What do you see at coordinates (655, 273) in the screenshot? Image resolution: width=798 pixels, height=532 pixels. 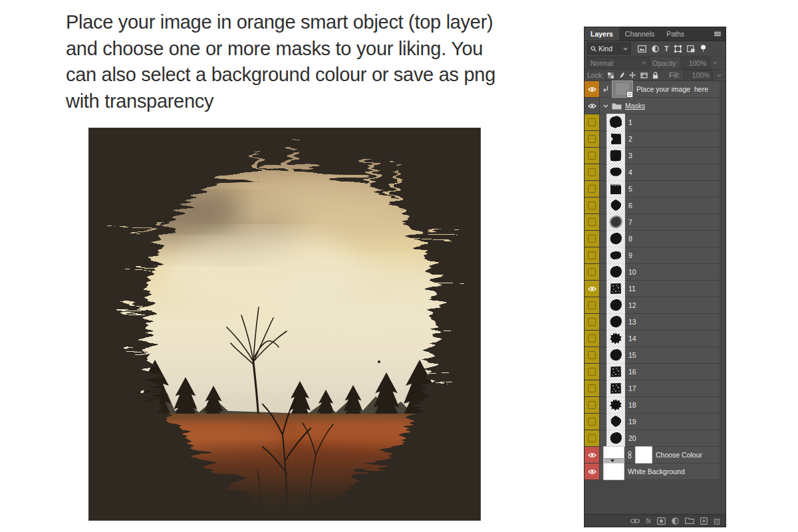 I see `mask-layer-row: 10` at bounding box center [655, 273].